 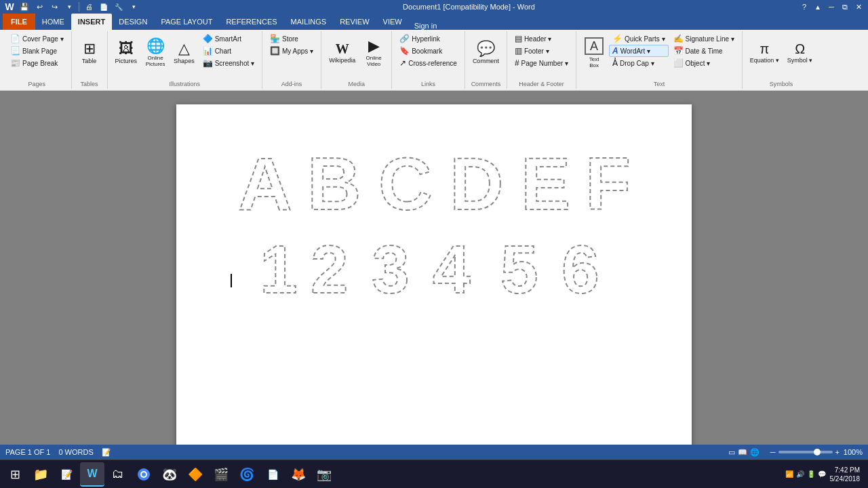 What do you see at coordinates (292, 51) in the screenshot?
I see `my-apps-button: 🔲 My Apps ▾` at bounding box center [292, 51].